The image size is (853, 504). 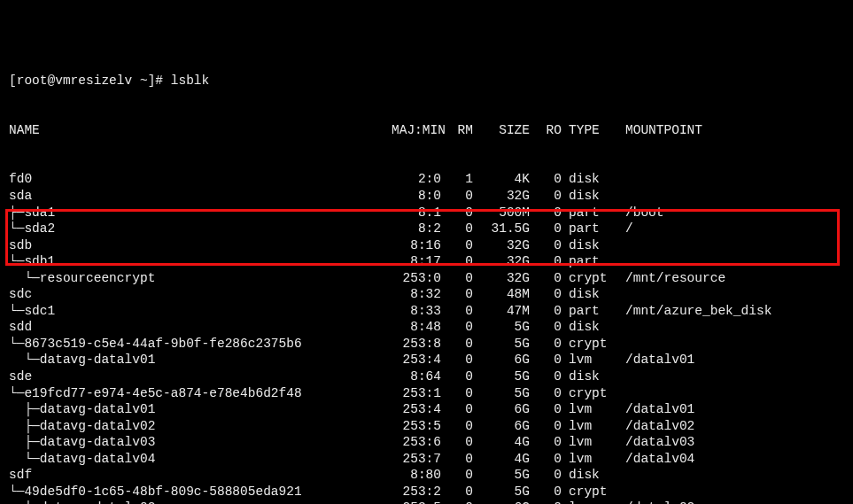 I want to click on cell-majmin: 8:80, so click(x=416, y=475).